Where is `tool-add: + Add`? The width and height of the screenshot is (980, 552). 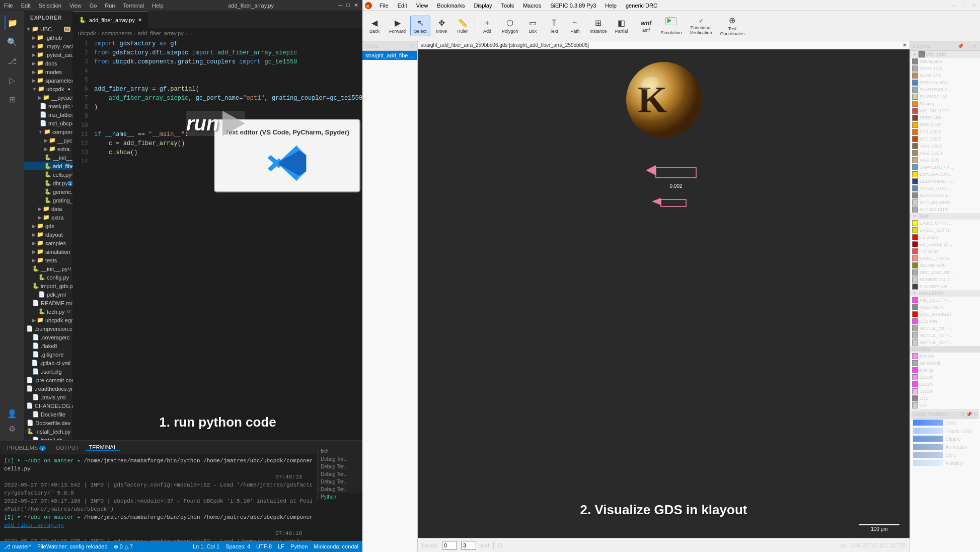
tool-add: + Add is located at coordinates (487, 26).